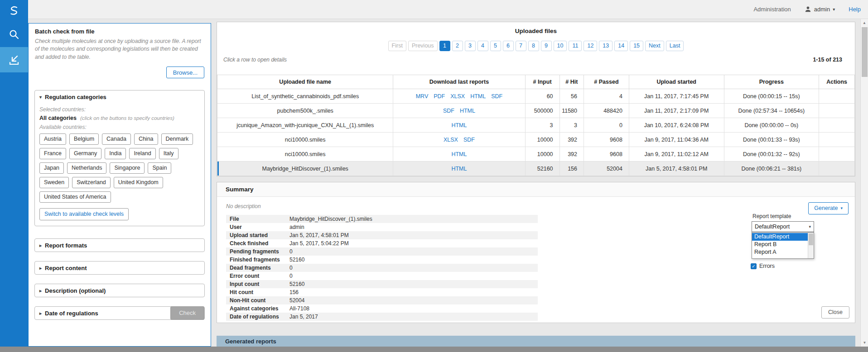 The image size is (868, 352). I want to click on report-template-option-defaultreport: DefaultReport, so click(780, 237).